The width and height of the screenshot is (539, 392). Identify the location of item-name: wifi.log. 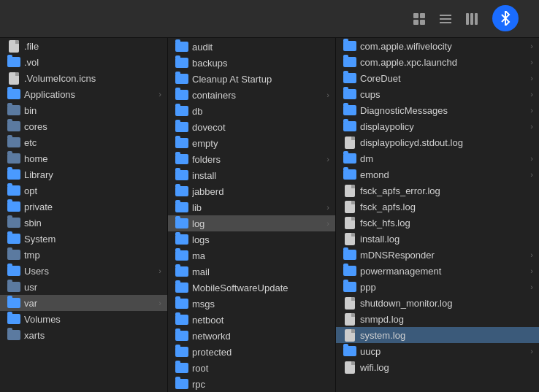
(447, 368).